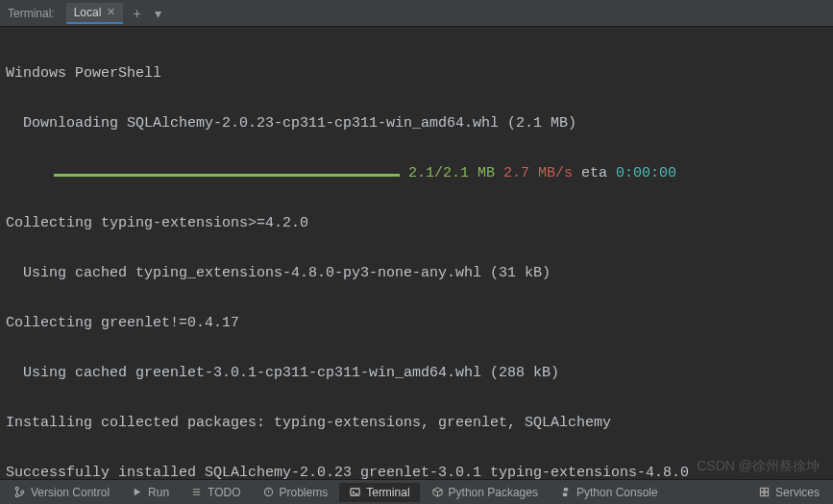 This screenshot has width=833, height=504. What do you see at coordinates (95, 13) in the screenshot?
I see `terminal-tab-local: Local ✕` at bounding box center [95, 13].